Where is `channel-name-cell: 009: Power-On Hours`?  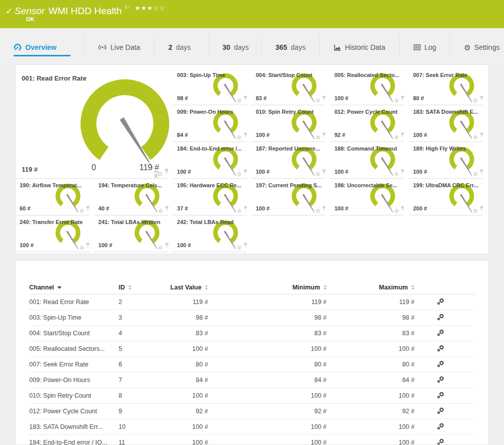 channel-name-cell: 009: Power-On Hours is located at coordinates (74, 380).